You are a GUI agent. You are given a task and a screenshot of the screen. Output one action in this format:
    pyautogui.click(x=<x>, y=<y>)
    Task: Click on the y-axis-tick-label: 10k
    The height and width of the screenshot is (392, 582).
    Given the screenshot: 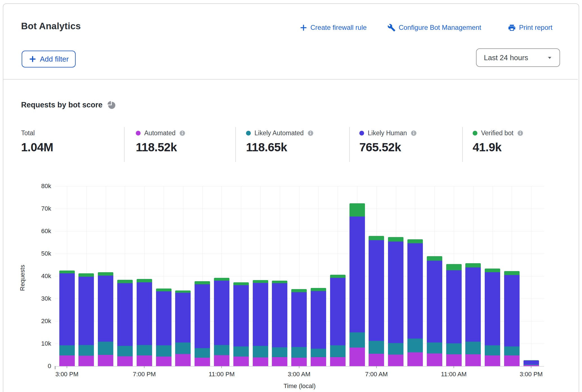 What is the action you would take?
    pyautogui.click(x=39, y=344)
    